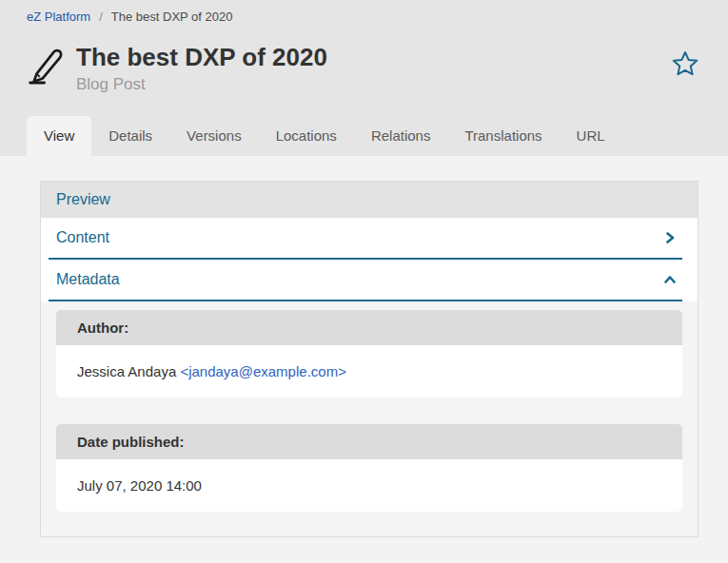 The height and width of the screenshot is (563, 728). Describe the element at coordinates (263, 371) in the screenshot. I see `author-email-link: <jandaya@example.com>` at that location.